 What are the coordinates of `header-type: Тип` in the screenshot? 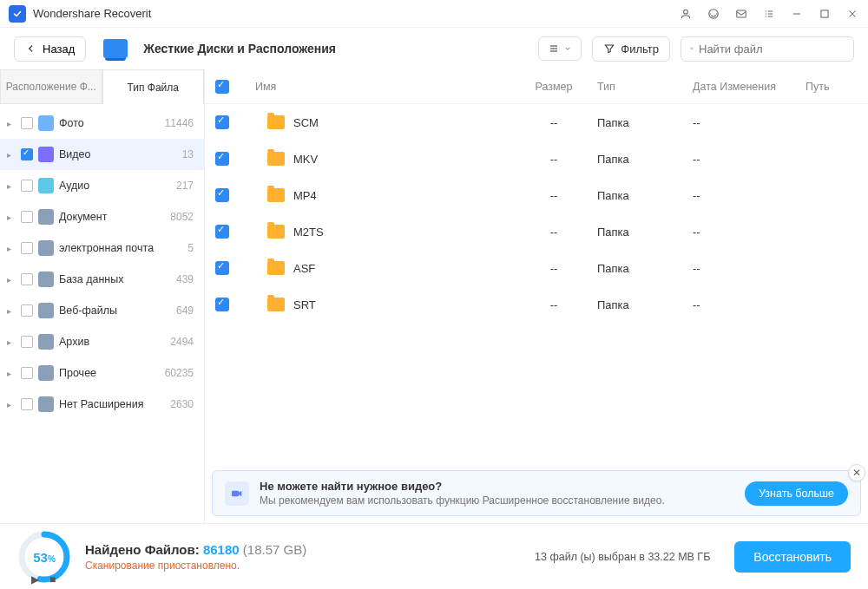 It's located at (645, 87).